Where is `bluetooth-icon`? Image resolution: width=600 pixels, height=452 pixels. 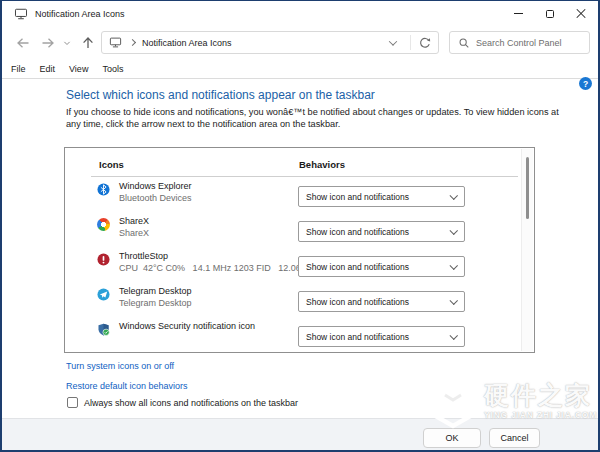 bluetooth-icon is located at coordinates (104, 190).